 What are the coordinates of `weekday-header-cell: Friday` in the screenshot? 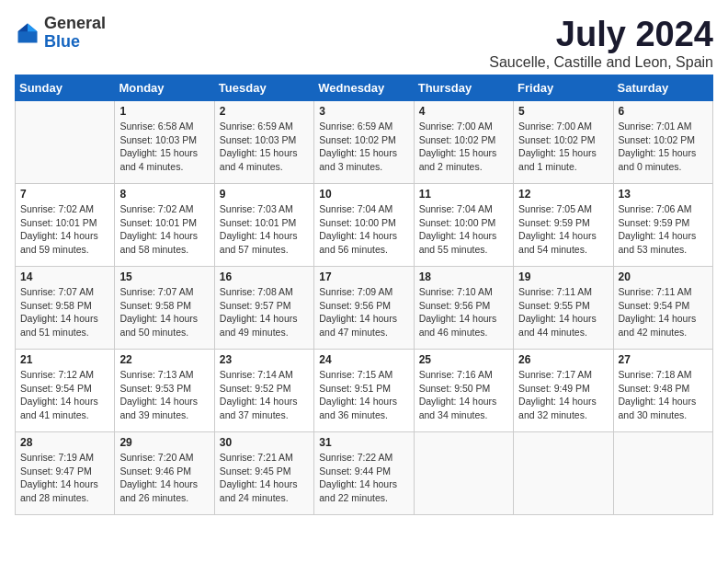 It's located at (563, 88).